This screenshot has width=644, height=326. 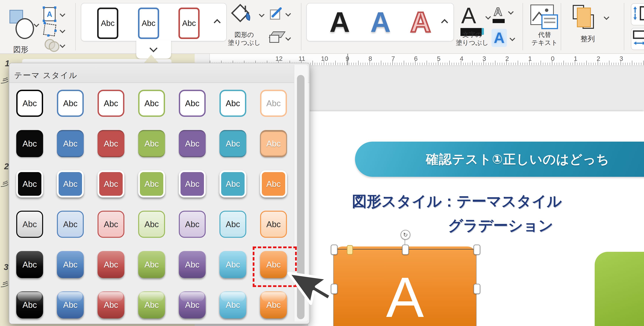 I want to click on shape-style-thumb-black: Abc, so click(x=108, y=23).